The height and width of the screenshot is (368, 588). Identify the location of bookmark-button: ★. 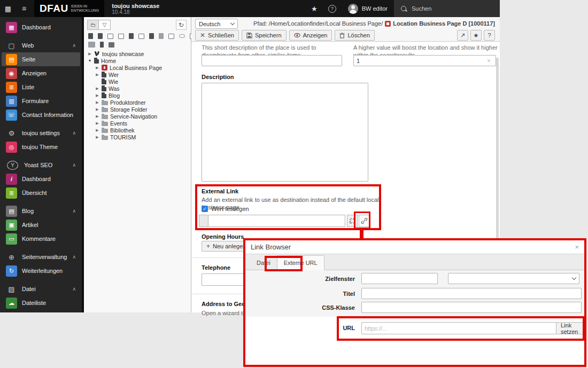
(476, 35).